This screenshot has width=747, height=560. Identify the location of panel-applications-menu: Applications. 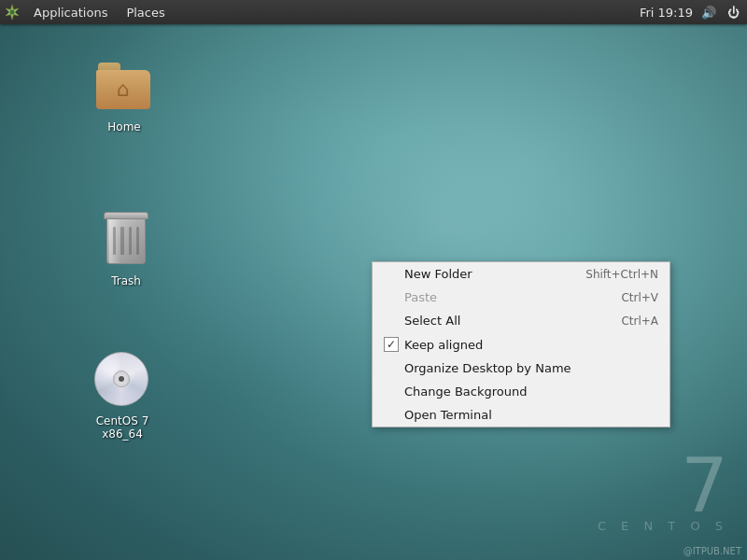
(71, 12).